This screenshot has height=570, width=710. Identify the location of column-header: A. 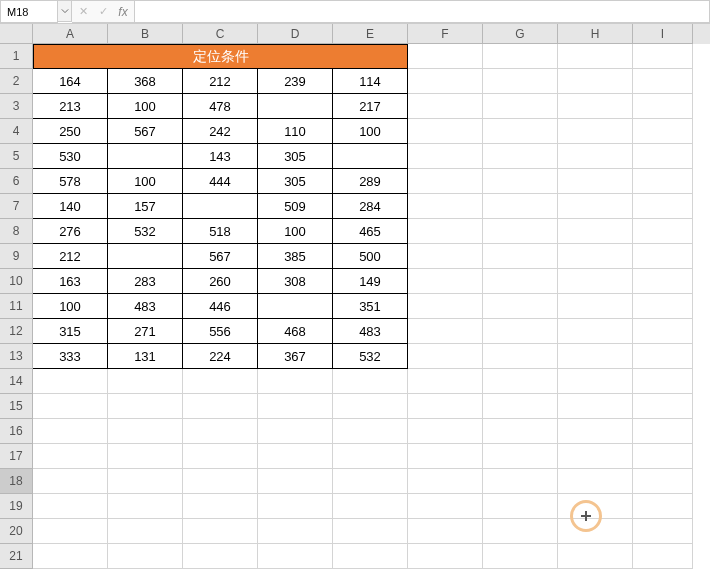
(70, 34).